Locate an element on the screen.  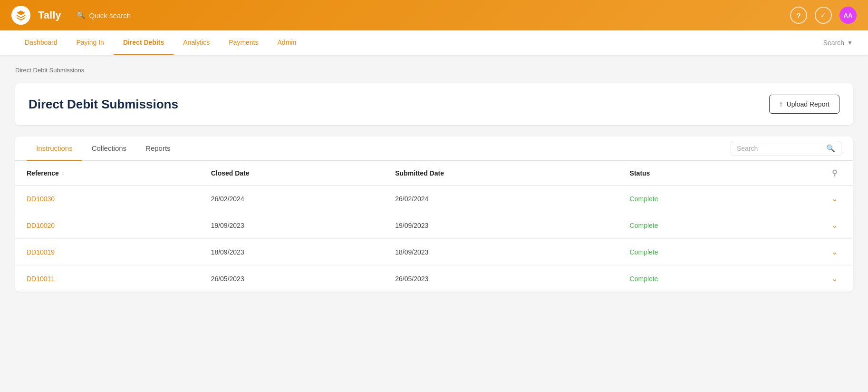
cell-reference: DD10019 is located at coordinates (107, 252).